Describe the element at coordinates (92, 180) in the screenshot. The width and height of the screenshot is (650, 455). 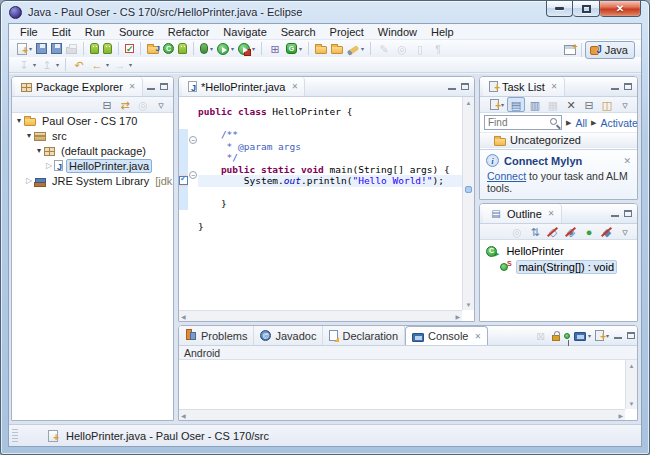
I see `tree-item-jre-library: ▷JRE System Library[jdk1.7.0_25]` at that location.